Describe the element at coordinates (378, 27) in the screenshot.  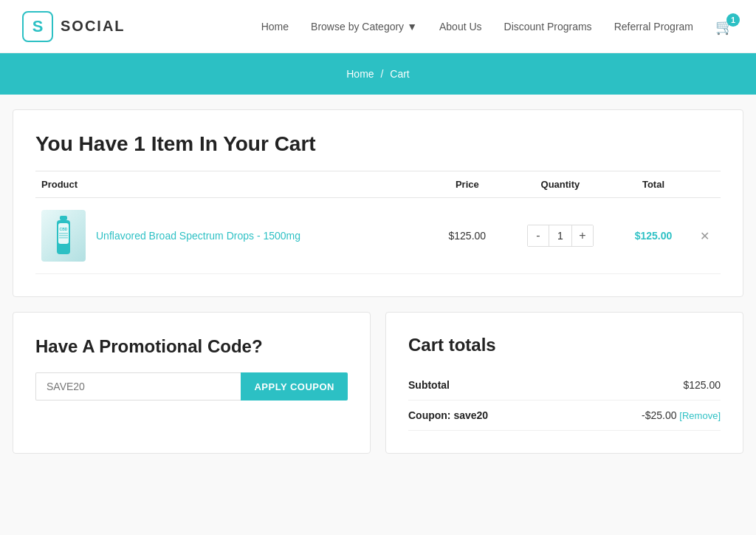
I see `site-header: S SOCIAL Home Browse by Category ▼ About…` at that location.